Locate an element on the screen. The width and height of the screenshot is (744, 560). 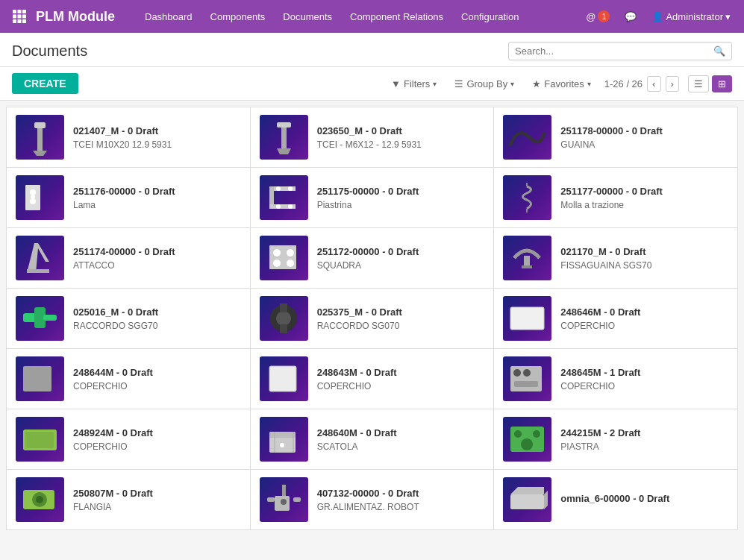
card-item: 251178-00000 - 0 Draft GUAINA is located at coordinates (616, 137).